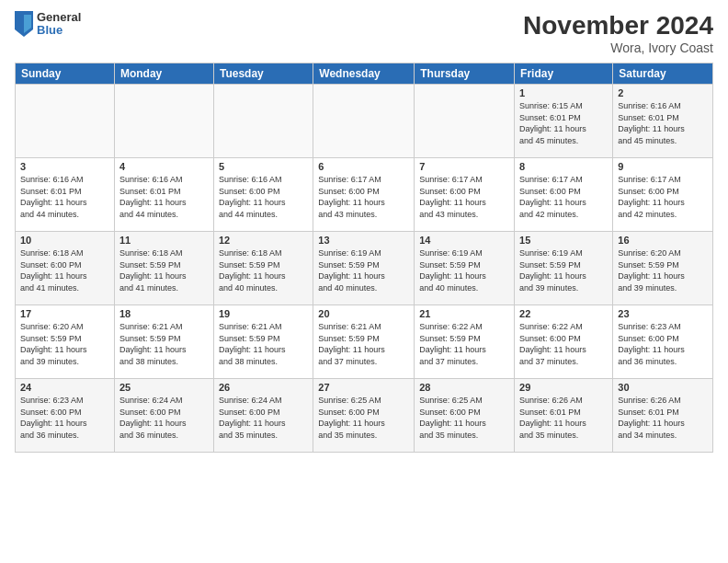 The height and width of the screenshot is (563, 728). What do you see at coordinates (65, 269) in the screenshot?
I see `table-row: 10Sunrise: 6:18 AM Sunset: 6:00 PM Dayli…` at bounding box center [65, 269].